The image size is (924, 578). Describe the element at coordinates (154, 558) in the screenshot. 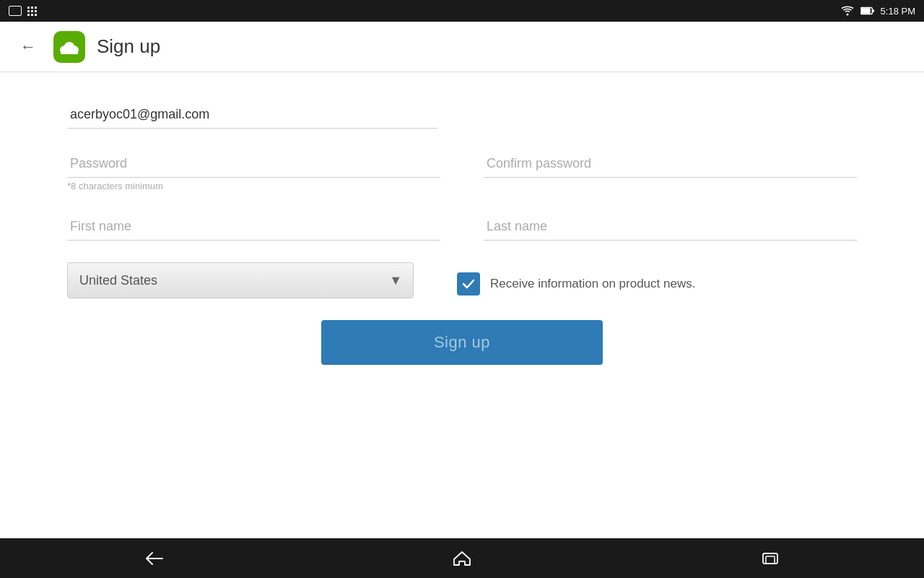

I see `nav-back-icon` at that location.